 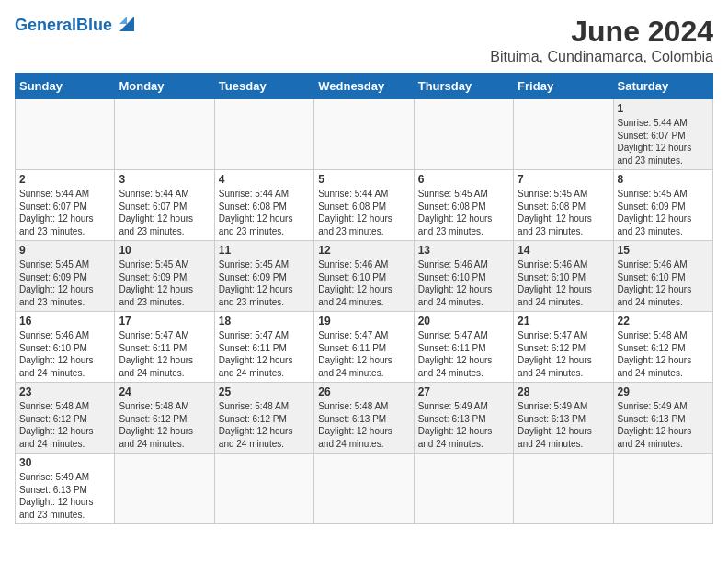 I want to click on day-number: 23, so click(x=64, y=392).